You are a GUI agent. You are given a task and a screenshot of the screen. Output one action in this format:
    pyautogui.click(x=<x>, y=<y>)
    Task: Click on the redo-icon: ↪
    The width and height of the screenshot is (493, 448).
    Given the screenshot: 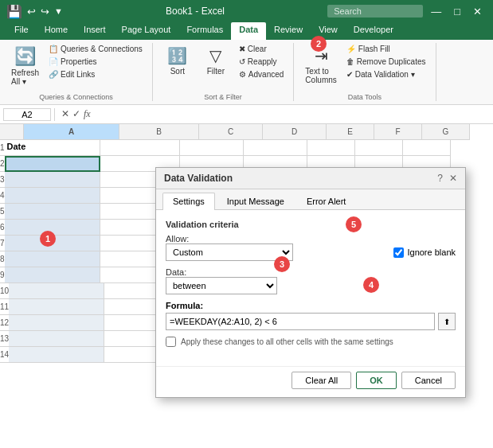 What is the action you would take?
    pyautogui.click(x=45, y=11)
    